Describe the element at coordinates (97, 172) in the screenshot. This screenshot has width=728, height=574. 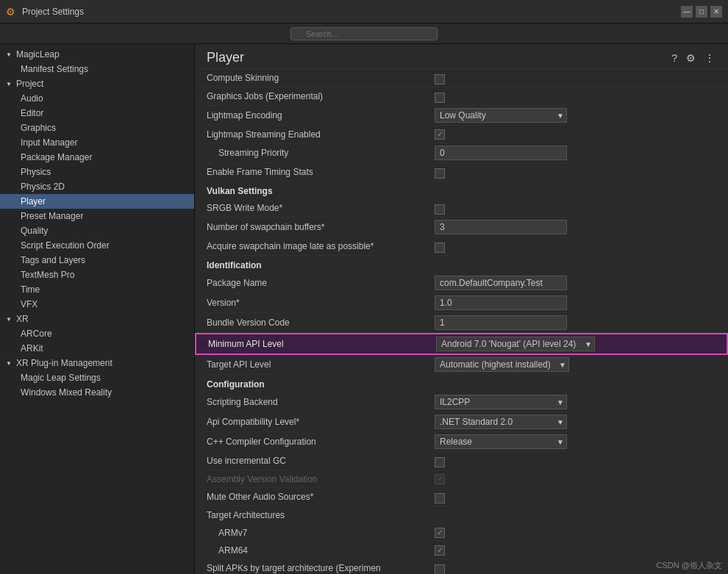
I see `sidebar-item-physics: Physics` at that location.